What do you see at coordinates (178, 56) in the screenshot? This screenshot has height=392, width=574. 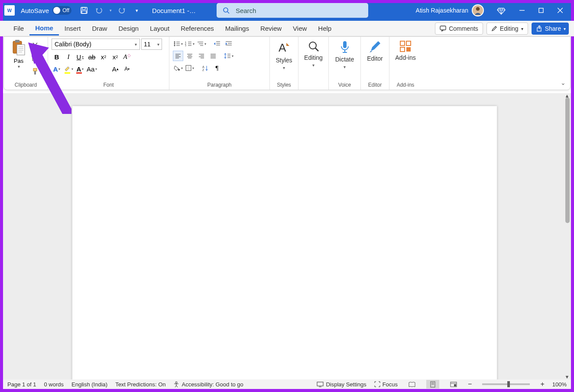 I see `align-left-icon` at bounding box center [178, 56].